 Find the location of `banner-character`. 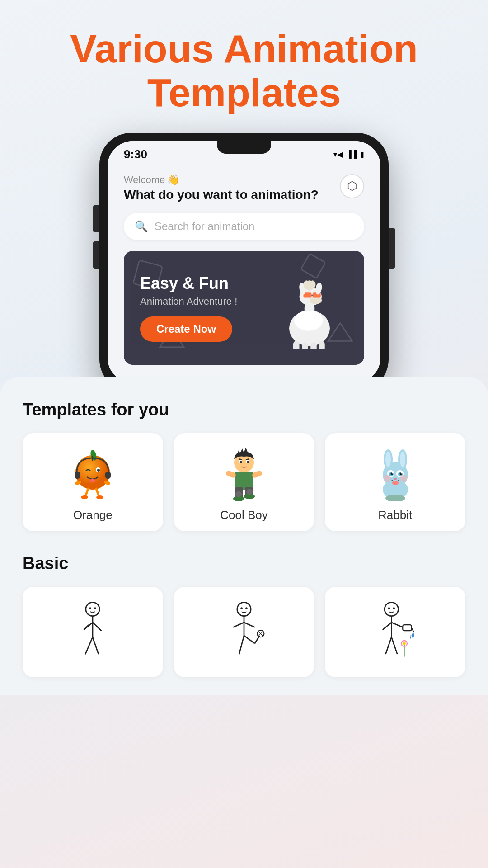

banner-character is located at coordinates (310, 308).